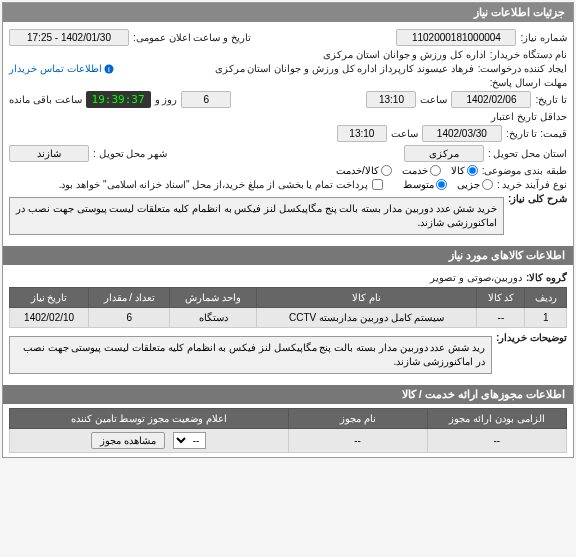 The width and height of the screenshot is (576, 557). I want to click on permit-mandatory: --, so click(496, 441).